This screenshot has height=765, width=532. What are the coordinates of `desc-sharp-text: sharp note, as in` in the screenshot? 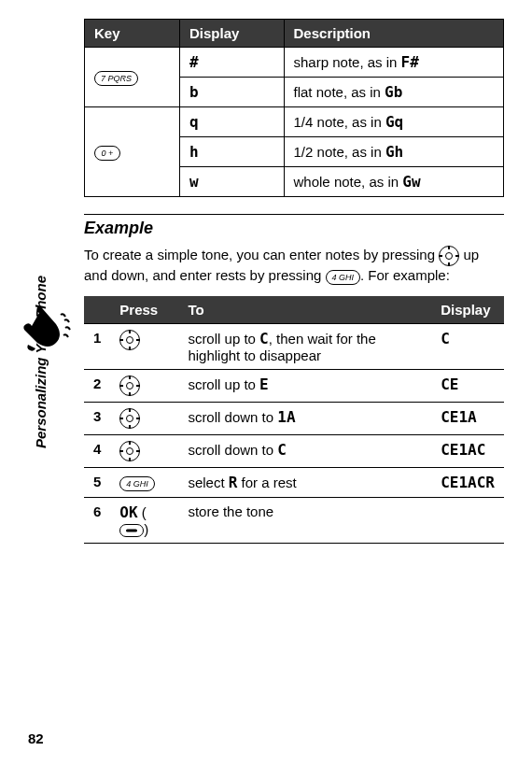 It's located at (347, 62).